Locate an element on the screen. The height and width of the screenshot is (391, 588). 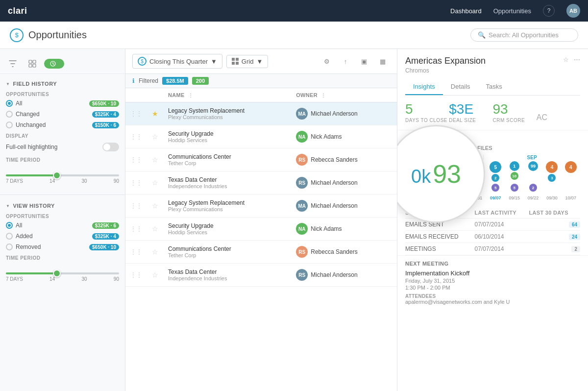
table-row: ⋮⋮ ★ Legacy System Replacement Plexy Com… is located at coordinates (261, 114).